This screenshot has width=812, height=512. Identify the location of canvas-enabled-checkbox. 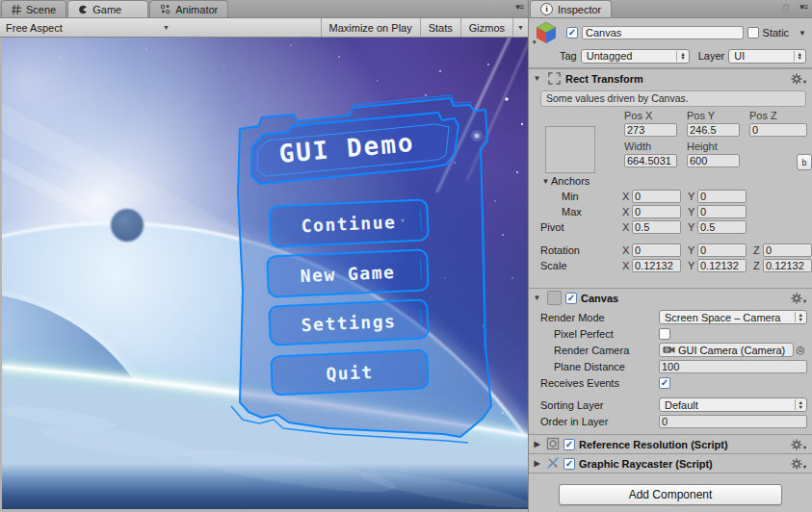
(571, 298).